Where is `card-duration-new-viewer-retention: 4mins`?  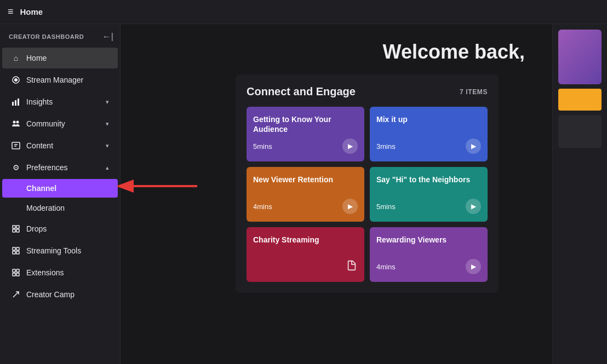
card-duration-new-viewer-retention: 4mins is located at coordinates (263, 207).